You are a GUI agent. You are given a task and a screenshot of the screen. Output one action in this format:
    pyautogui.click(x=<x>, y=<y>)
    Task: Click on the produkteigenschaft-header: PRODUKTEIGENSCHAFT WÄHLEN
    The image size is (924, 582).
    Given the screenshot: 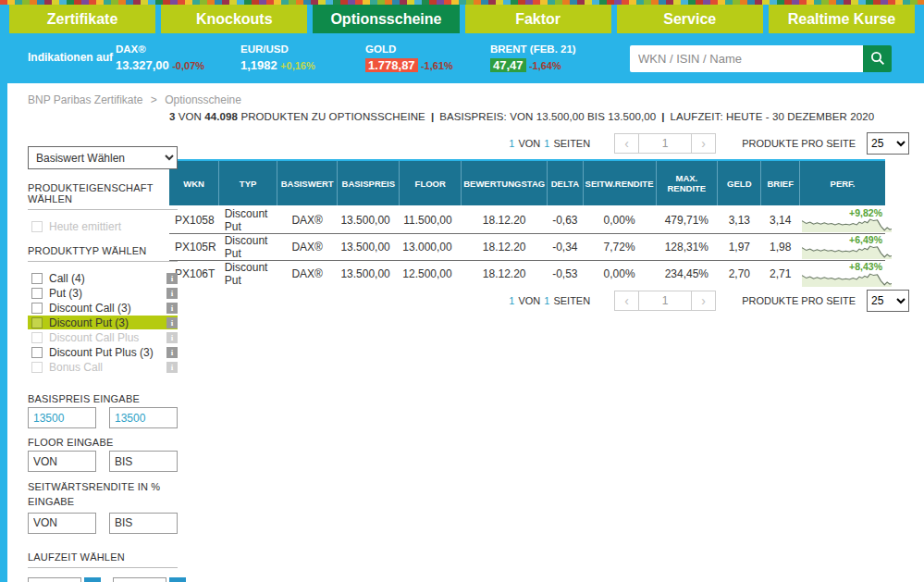 What is the action you would take?
    pyautogui.click(x=103, y=196)
    